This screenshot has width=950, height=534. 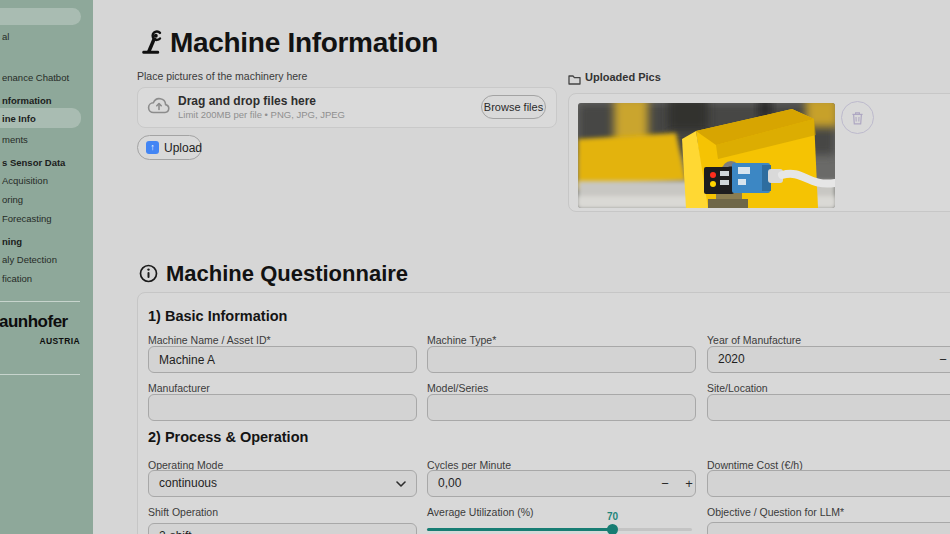 I want to click on sidebar-item: al, so click(x=6, y=36).